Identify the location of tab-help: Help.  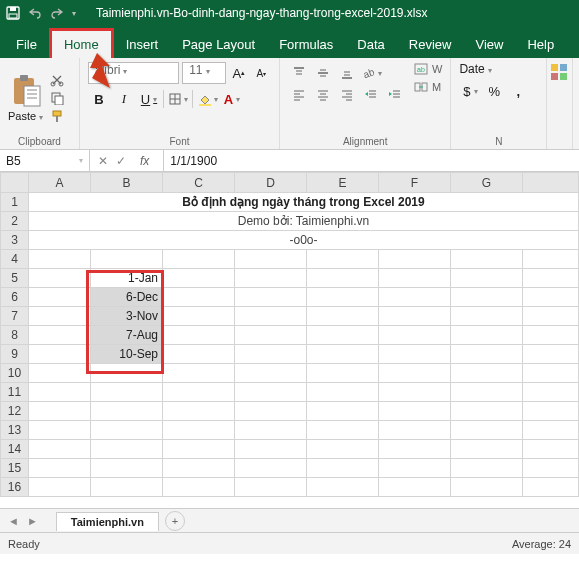
(540, 44).